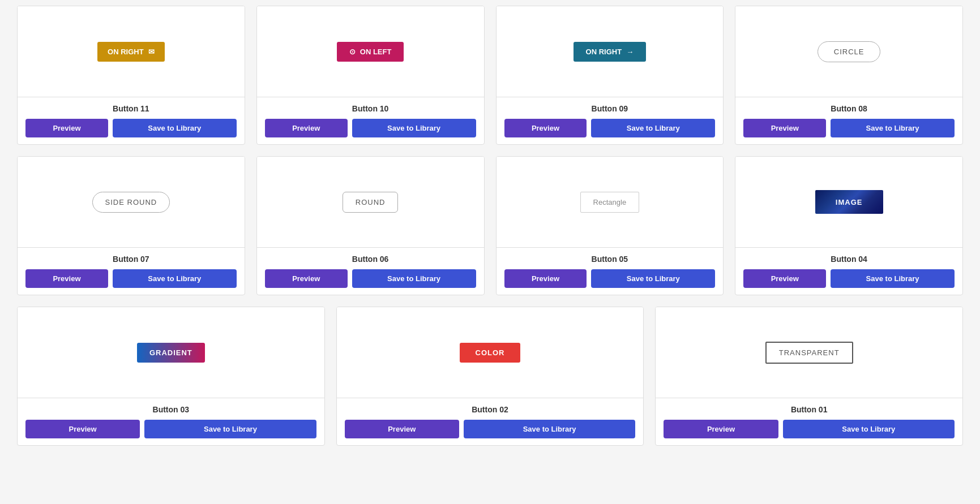 Image resolution: width=980 pixels, height=504 pixels. What do you see at coordinates (849, 52) in the screenshot?
I see `circle-label: CIRCLE` at bounding box center [849, 52].